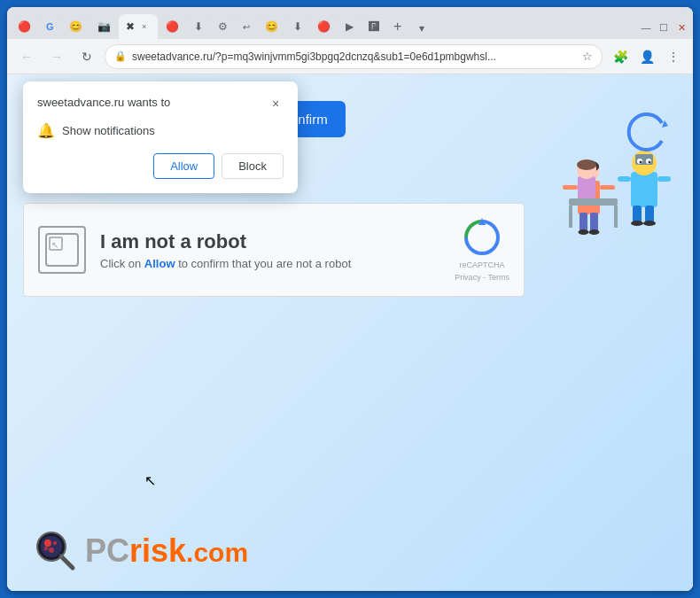  Describe the element at coordinates (76, 27) in the screenshot. I see `tab-3-favicon: 😊` at that location.